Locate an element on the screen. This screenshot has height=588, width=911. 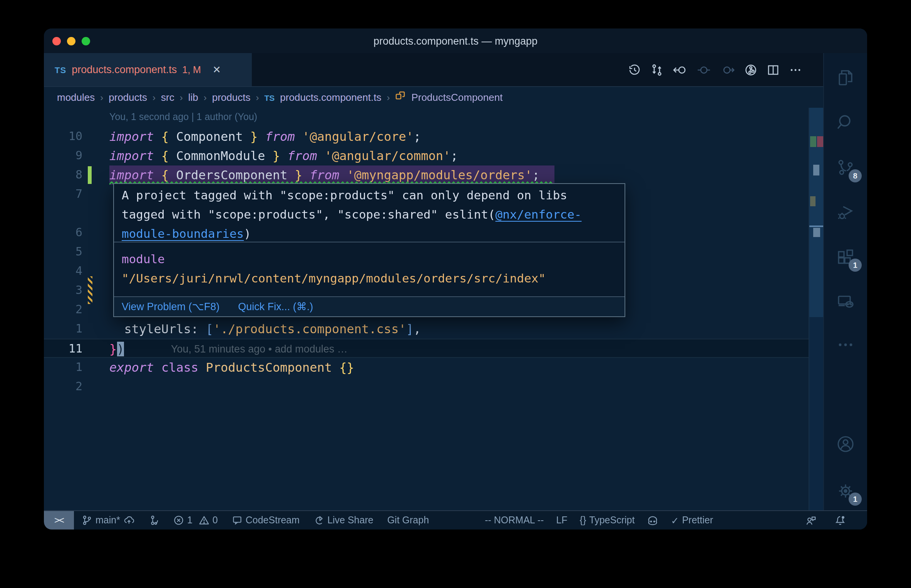
code-line: 9import { CommonModule } from '@angular/… is located at coordinates (426, 156).